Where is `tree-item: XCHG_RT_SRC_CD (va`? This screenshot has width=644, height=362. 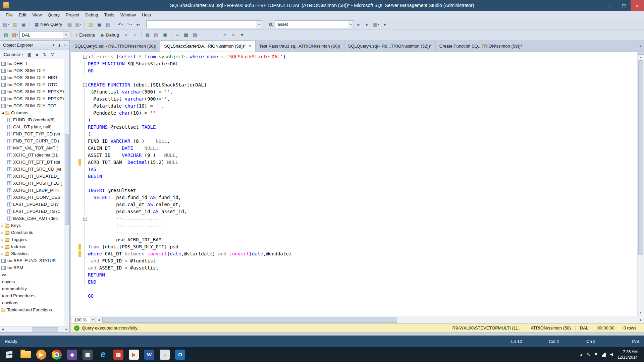 tree-item: XCHG_RT_SRC_CD (va is located at coordinates (32, 169).